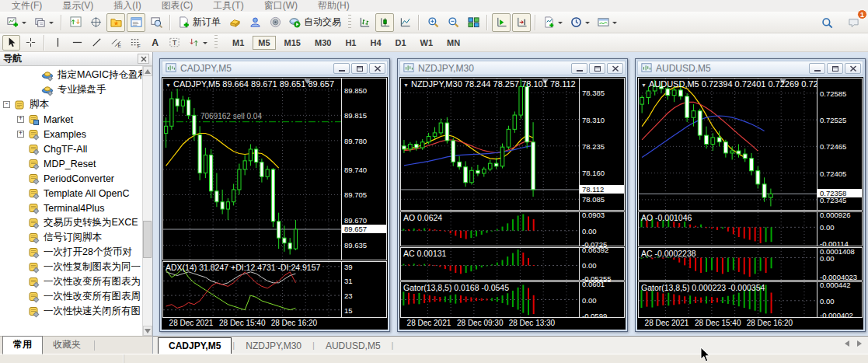 The image size is (868, 363). Describe the element at coordinates (853, 23) in the screenshot. I see `notifications-button: 1` at that location.